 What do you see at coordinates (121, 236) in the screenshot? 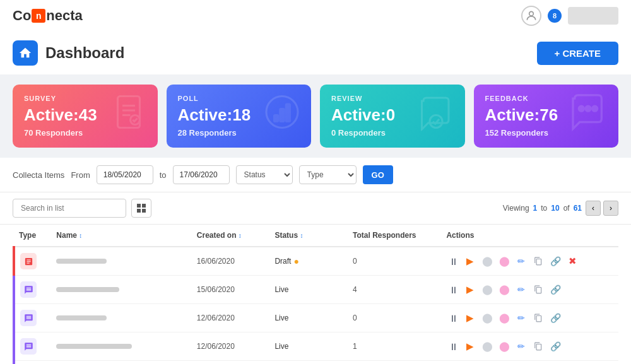
I see `col-header-name: Name ↕` at bounding box center [121, 236].